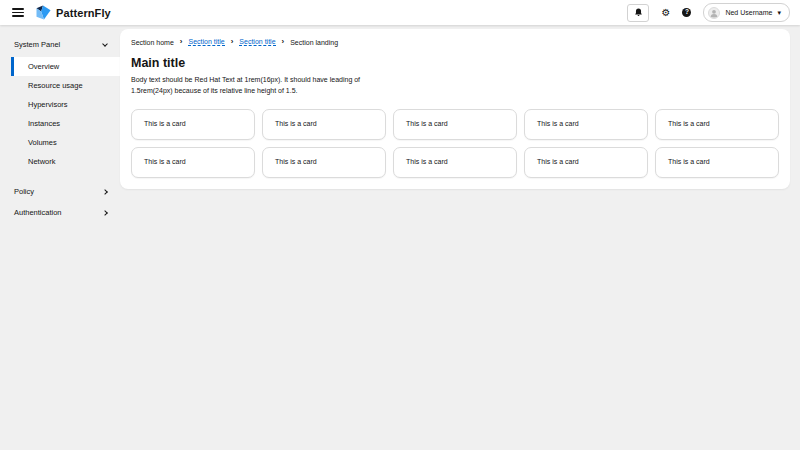  What do you see at coordinates (455, 144) in the screenshot?
I see `cards-grid: This is a card This is a card This is a …` at bounding box center [455, 144].